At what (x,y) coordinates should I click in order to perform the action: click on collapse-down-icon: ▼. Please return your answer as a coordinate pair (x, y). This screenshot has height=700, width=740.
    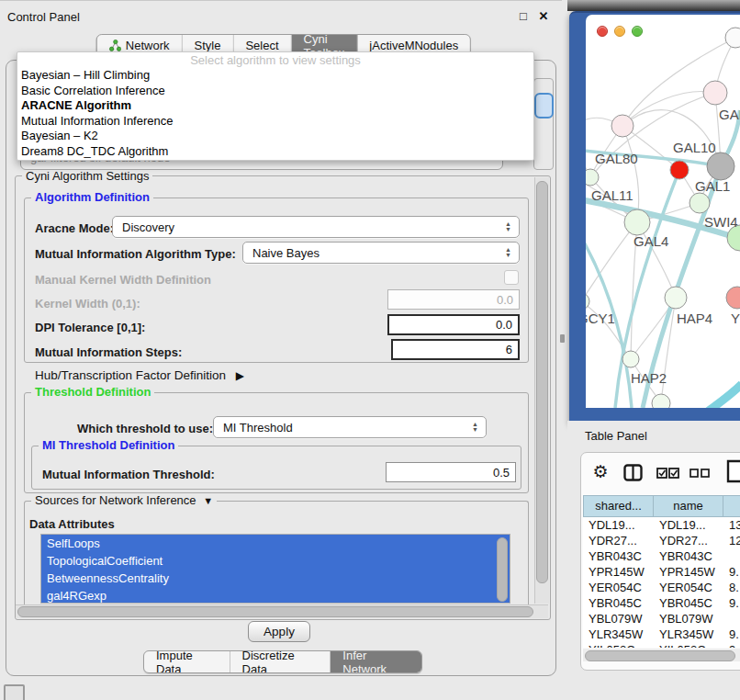
    Looking at the image, I should click on (207, 501).